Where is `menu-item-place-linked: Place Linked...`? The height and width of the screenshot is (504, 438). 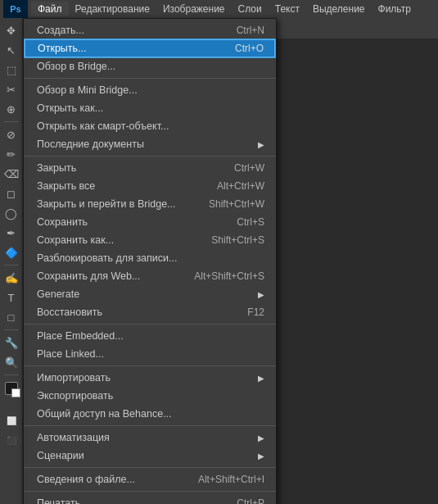 menu-item-place-linked: Place Linked... is located at coordinates (150, 354).